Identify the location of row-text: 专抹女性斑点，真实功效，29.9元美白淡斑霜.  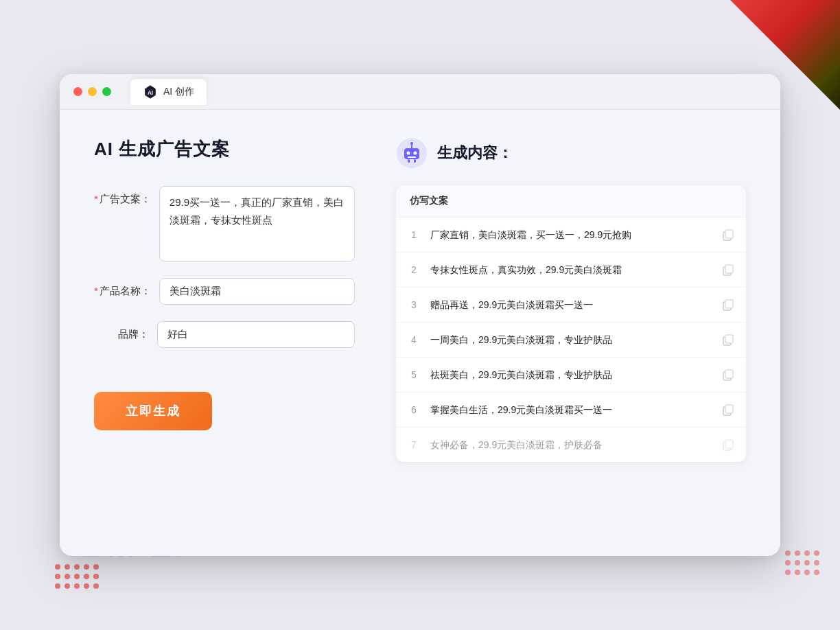
(570, 270).